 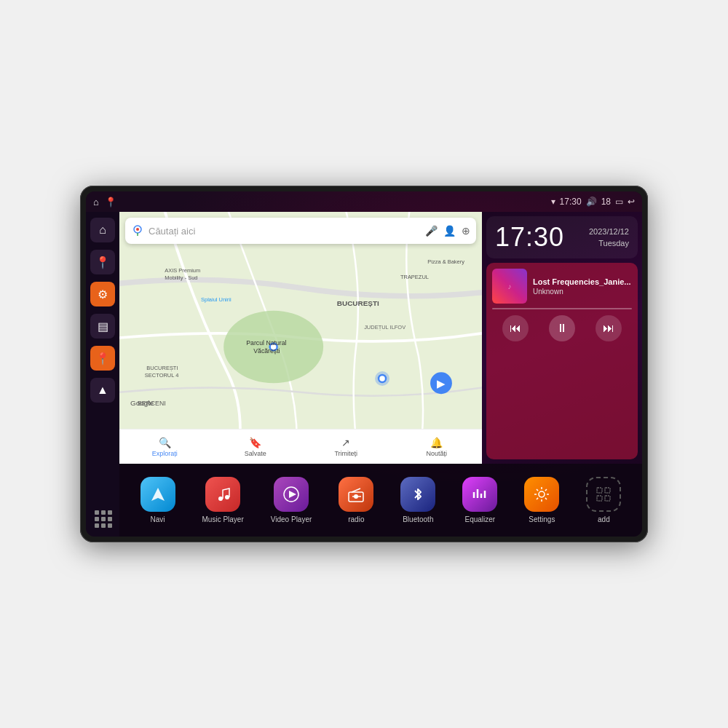 I want to click on play-pause-button: ⏸, so click(x=562, y=328).